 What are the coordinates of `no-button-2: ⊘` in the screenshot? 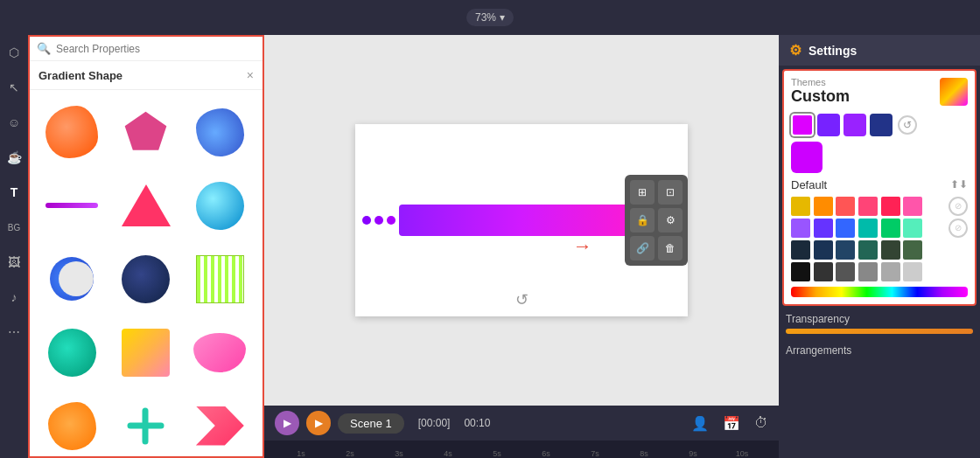 It's located at (958, 228).